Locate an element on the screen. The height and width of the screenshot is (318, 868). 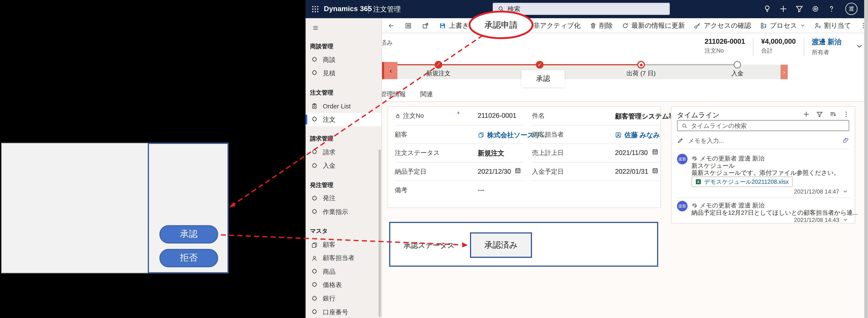
approve-button: 承認 is located at coordinates (189, 234).